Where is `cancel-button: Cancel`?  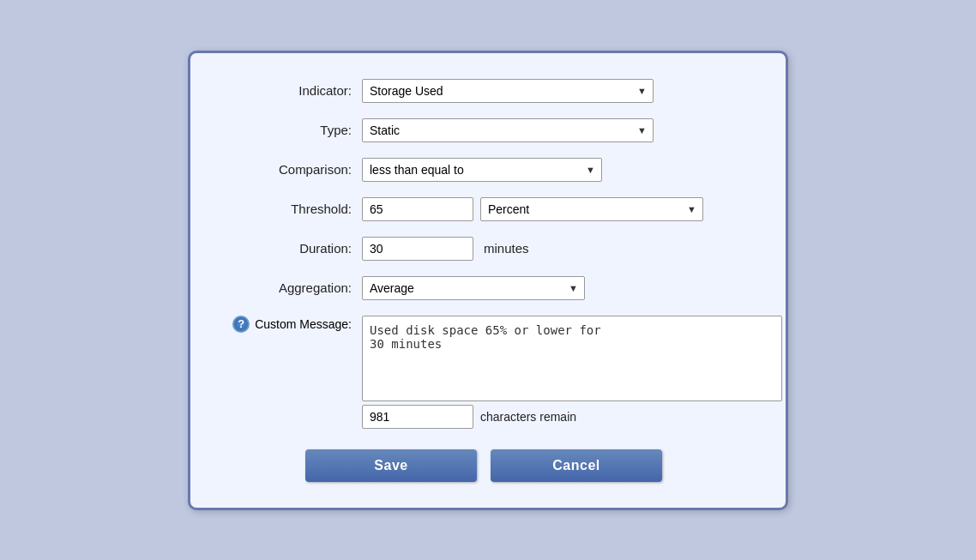
cancel-button: Cancel is located at coordinates (576, 466).